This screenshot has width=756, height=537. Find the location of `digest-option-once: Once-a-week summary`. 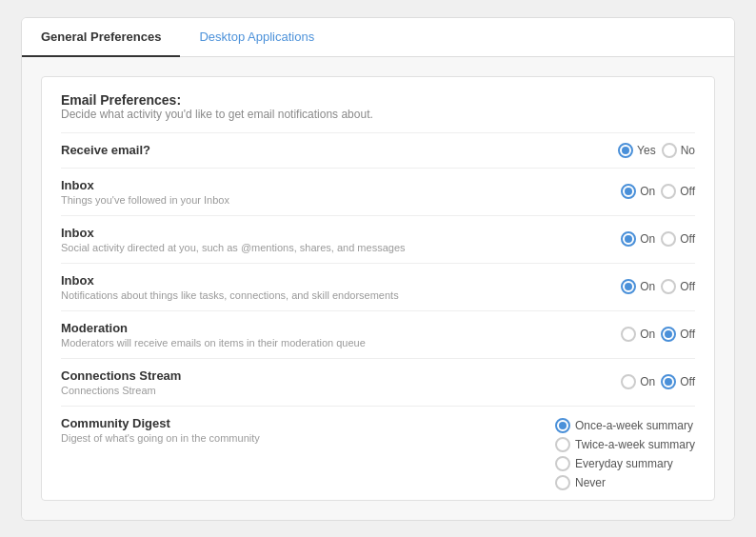

digest-option-once: Once-a-week summary is located at coordinates (625, 426).